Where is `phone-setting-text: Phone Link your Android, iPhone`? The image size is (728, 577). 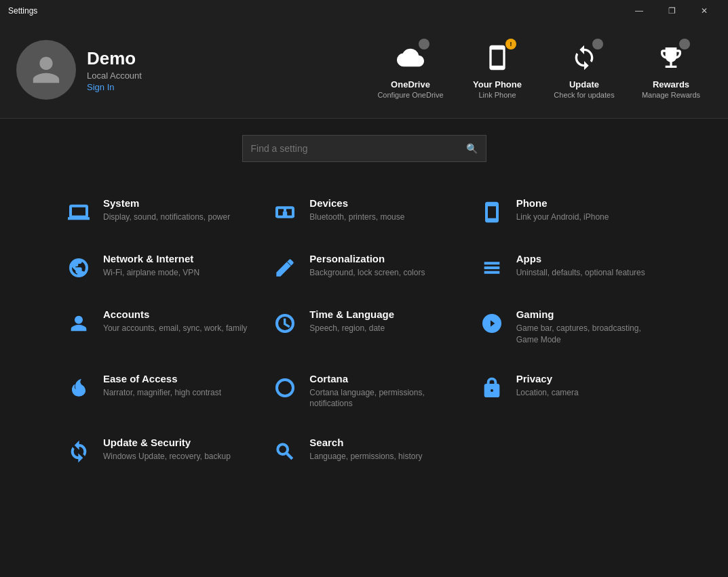
phone-setting-text: Phone Link your Android, iPhone is located at coordinates (563, 210).